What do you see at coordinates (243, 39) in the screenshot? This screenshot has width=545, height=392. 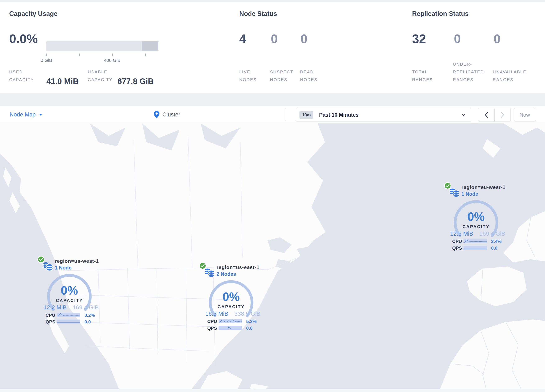 I see `live-nodes-count: 4` at bounding box center [243, 39].